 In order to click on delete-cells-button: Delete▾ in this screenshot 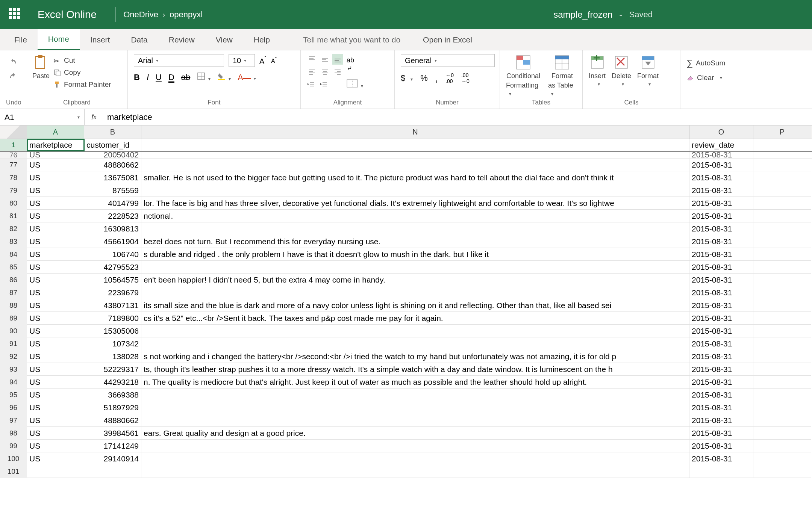, I will do `click(621, 71)`.